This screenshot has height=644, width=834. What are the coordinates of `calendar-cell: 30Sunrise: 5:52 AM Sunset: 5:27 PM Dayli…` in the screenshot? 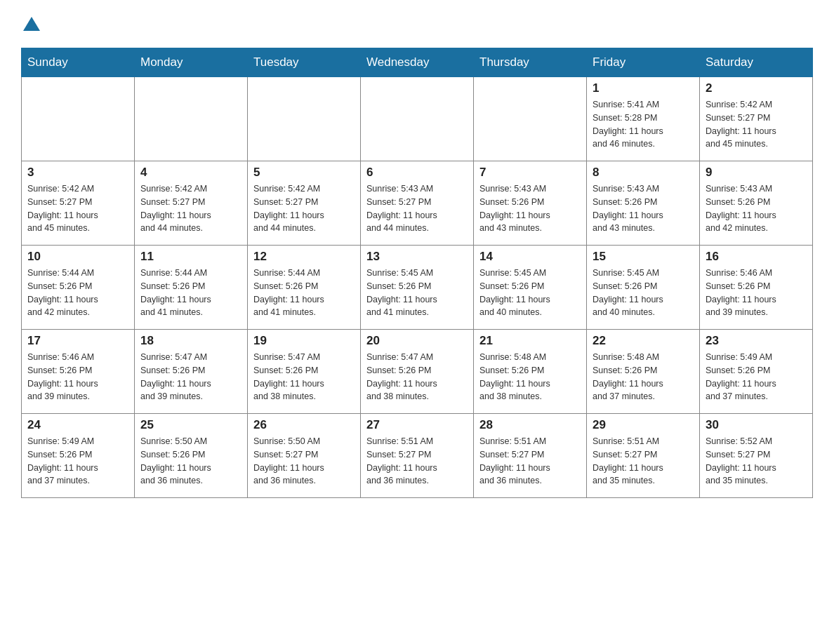 It's located at (757, 456).